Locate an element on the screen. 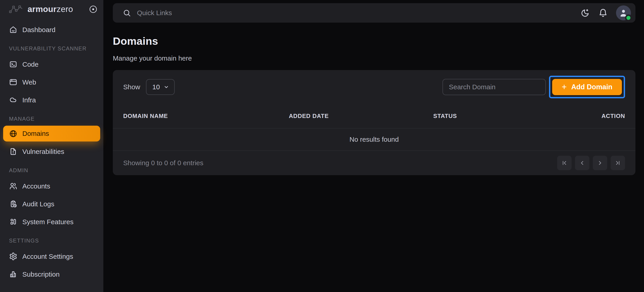  sidebar-nav: Dashboard VULNERABILITY SCANNER Code Web is located at coordinates (52, 151).